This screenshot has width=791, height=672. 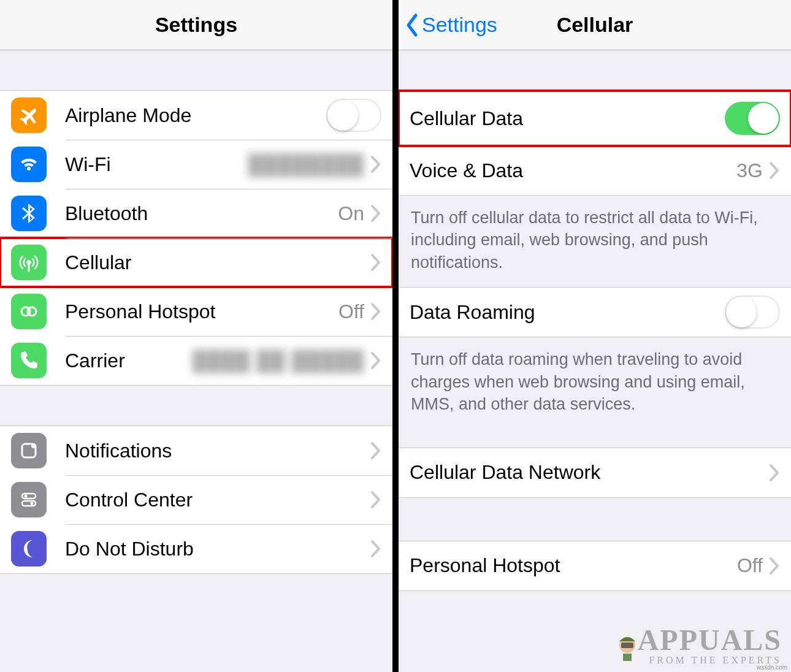 What do you see at coordinates (466, 170) in the screenshot?
I see `row-label: Voice & Data` at bounding box center [466, 170].